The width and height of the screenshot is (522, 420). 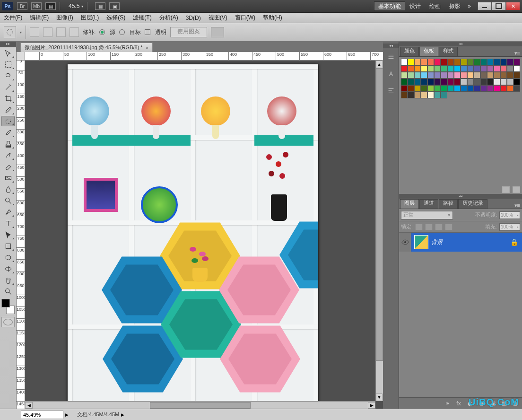 I want to click on tab-layers: 图层, so click(x=409, y=204).